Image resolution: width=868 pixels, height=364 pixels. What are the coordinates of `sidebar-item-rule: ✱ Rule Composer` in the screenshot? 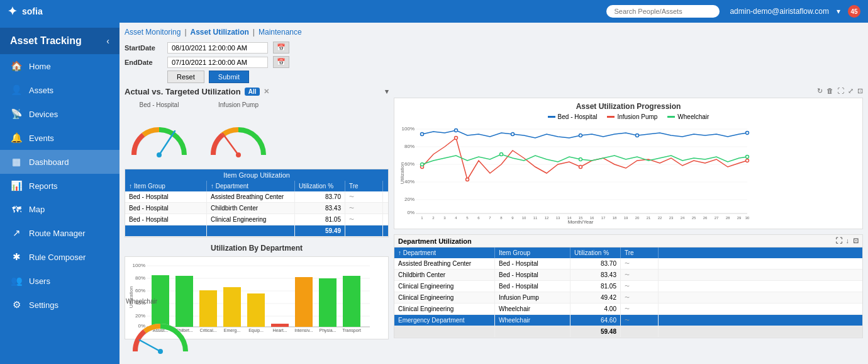 It's located at (60, 257).